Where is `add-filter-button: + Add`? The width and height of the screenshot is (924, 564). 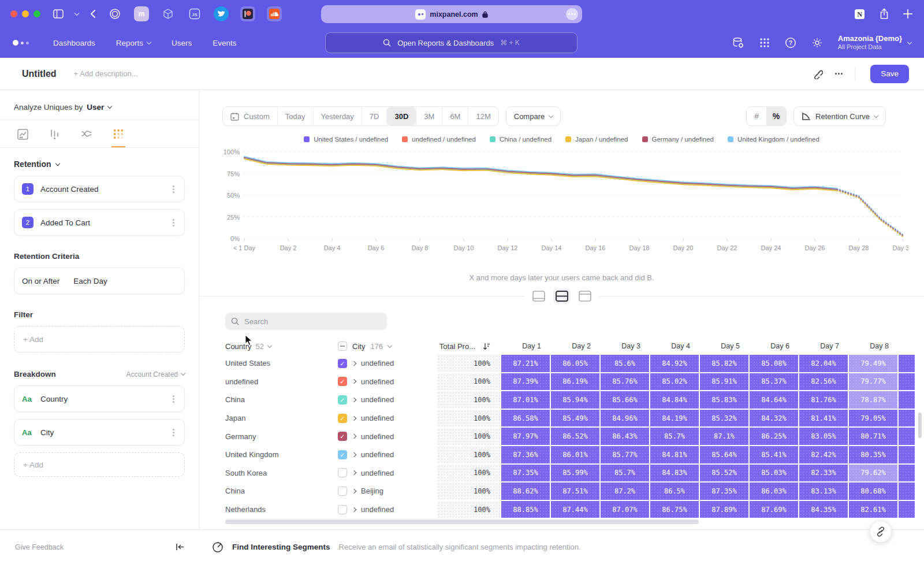
add-filter-button: + Add is located at coordinates (99, 339).